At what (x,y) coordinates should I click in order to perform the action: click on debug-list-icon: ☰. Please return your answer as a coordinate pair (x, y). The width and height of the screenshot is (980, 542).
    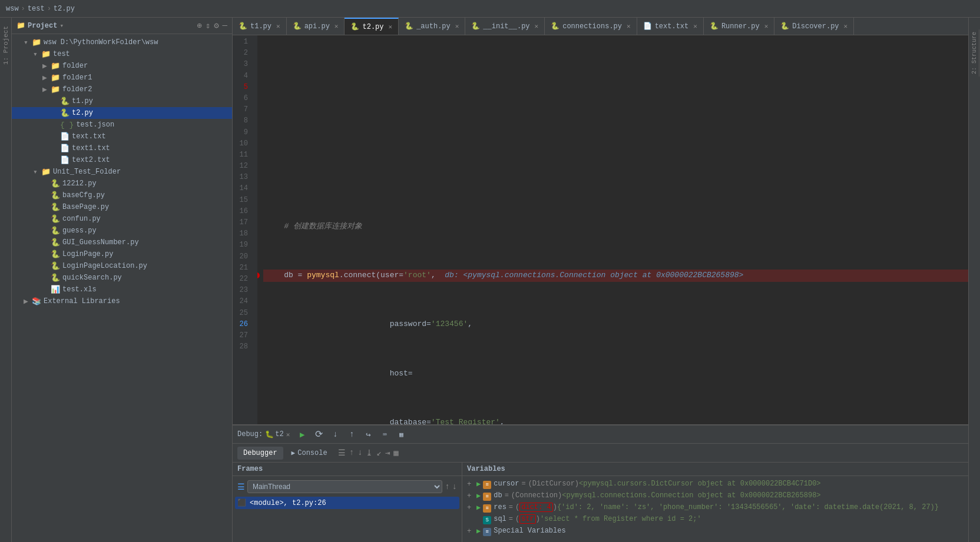
    Looking at the image, I should click on (342, 453).